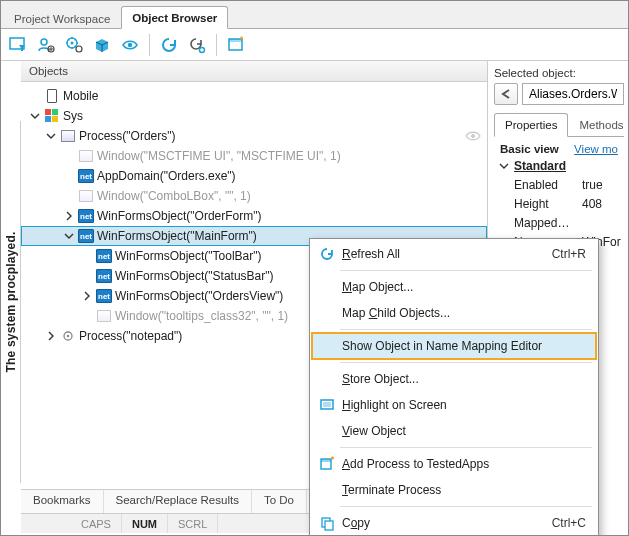 The height and width of the screenshot is (536, 629). I want to click on back-button, so click(506, 94).